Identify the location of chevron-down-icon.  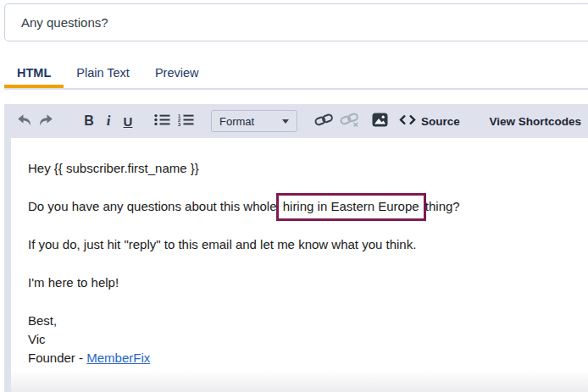
(286, 122).